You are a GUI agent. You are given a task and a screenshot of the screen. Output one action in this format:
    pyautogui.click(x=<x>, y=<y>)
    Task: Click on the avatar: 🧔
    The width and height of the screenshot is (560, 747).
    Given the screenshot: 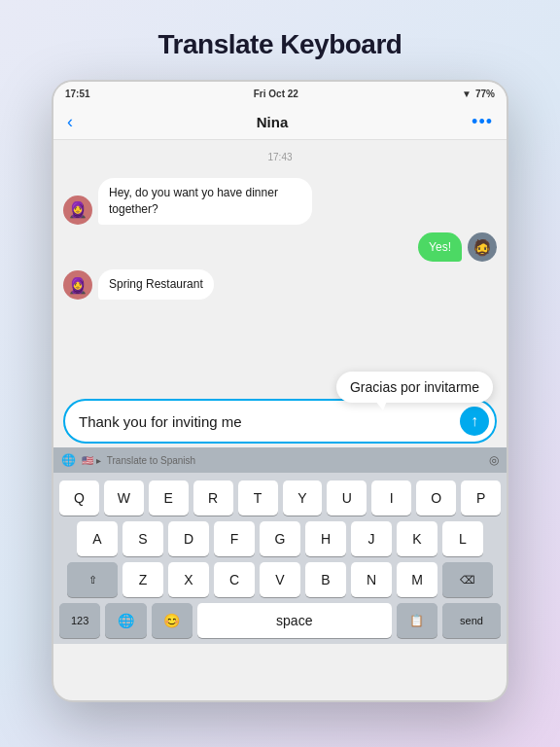 What is the action you would take?
    pyautogui.click(x=482, y=247)
    